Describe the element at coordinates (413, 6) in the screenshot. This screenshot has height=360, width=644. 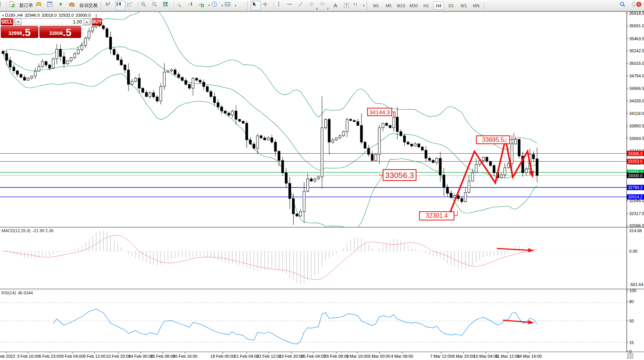
I see `timeframe-m30: M30` at that location.